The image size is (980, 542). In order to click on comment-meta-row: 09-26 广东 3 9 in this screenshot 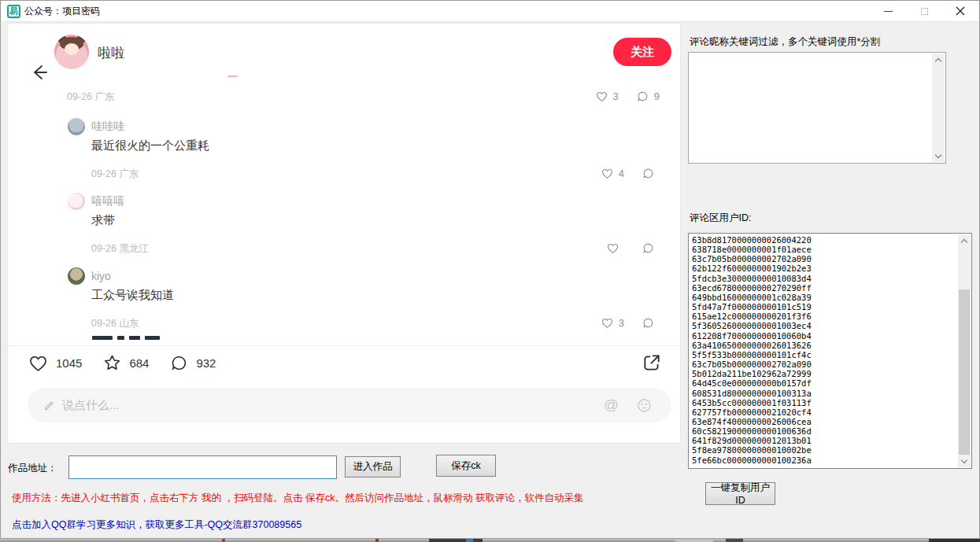, I will do `click(364, 96)`.